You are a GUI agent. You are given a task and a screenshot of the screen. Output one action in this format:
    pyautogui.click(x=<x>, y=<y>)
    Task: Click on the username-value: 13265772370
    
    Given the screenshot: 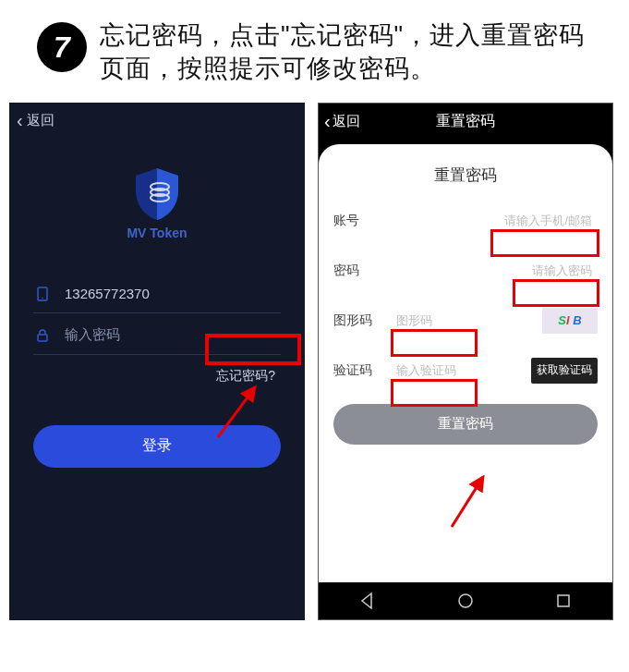 What is the action you would take?
    pyautogui.click(x=107, y=294)
    